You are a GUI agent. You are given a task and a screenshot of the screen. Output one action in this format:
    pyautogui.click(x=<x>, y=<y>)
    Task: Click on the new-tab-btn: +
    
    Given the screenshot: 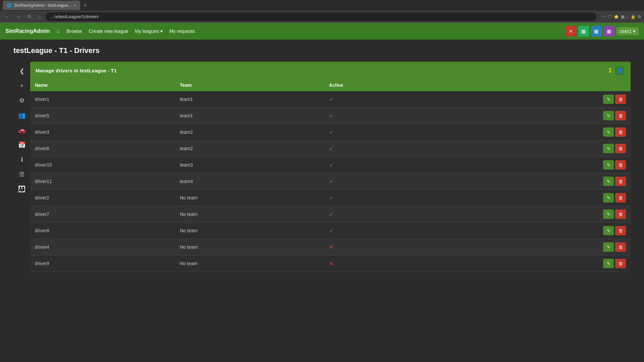 What is the action you would take?
    pyautogui.click(x=85, y=5)
    